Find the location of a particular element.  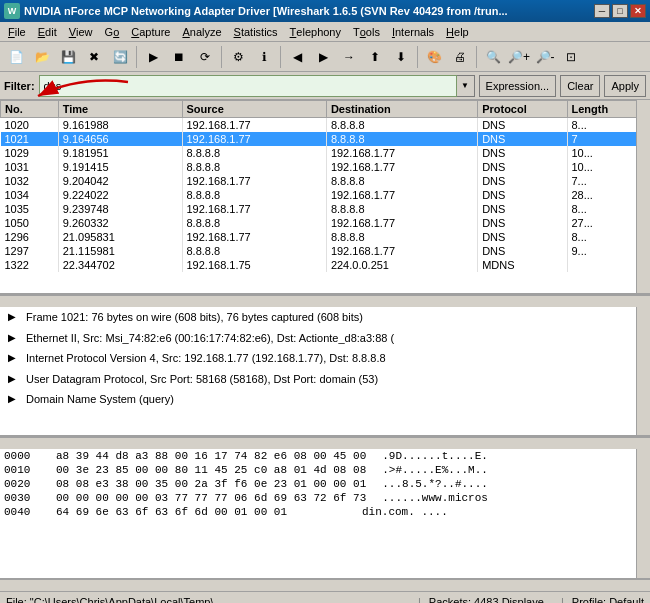

menu-statistics: Statistics is located at coordinates (256, 32).